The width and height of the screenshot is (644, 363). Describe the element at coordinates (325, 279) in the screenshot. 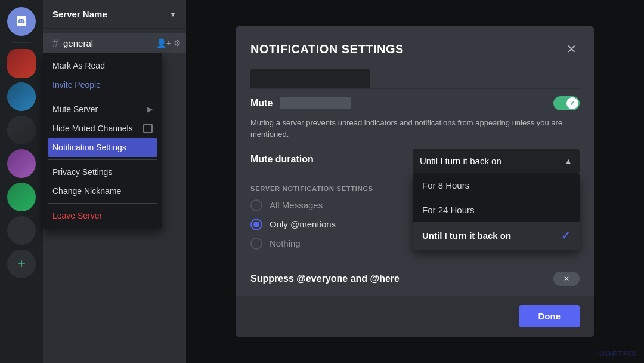

I see `suppress-label: Suppress @everyone and @here` at that location.